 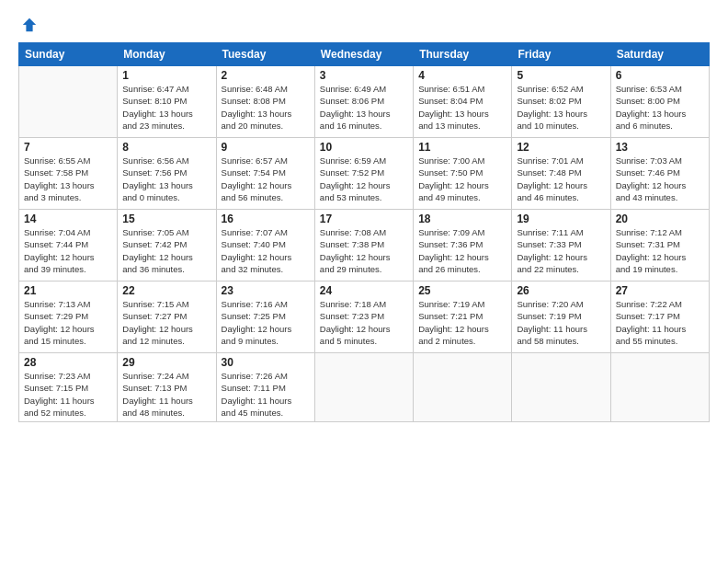 I want to click on calendar-cell: 8Sunrise: 6:56 AM Sunset: 7:56 PM Daylig…, so click(x=167, y=174).